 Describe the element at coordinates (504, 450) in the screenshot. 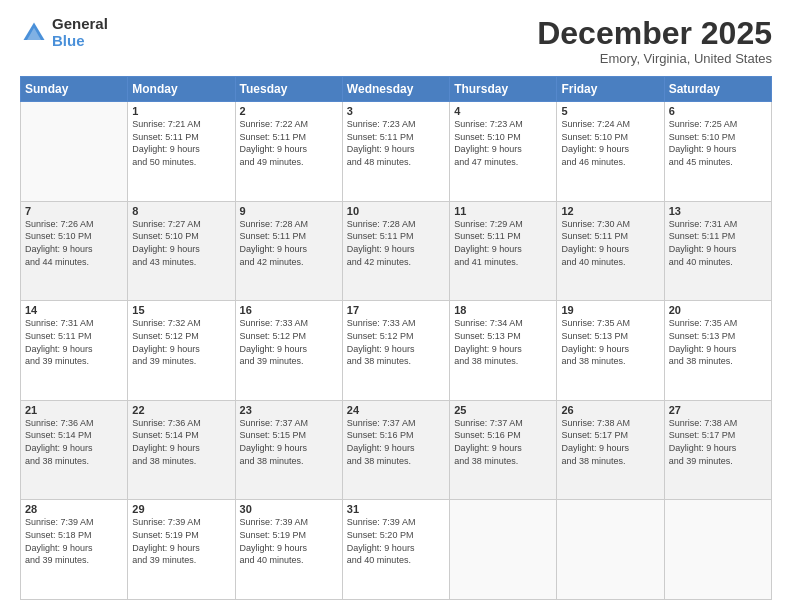

I see `table-row: 25Sunrise: 7:37 AM Sunset: 5:16 PM Dayli…` at that location.